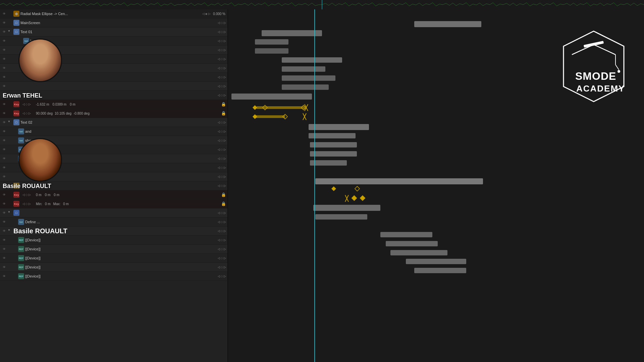  What do you see at coordinates (123, 41) in the screenshot?
I see `track-name: Introducing` at bounding box center [123, 41].